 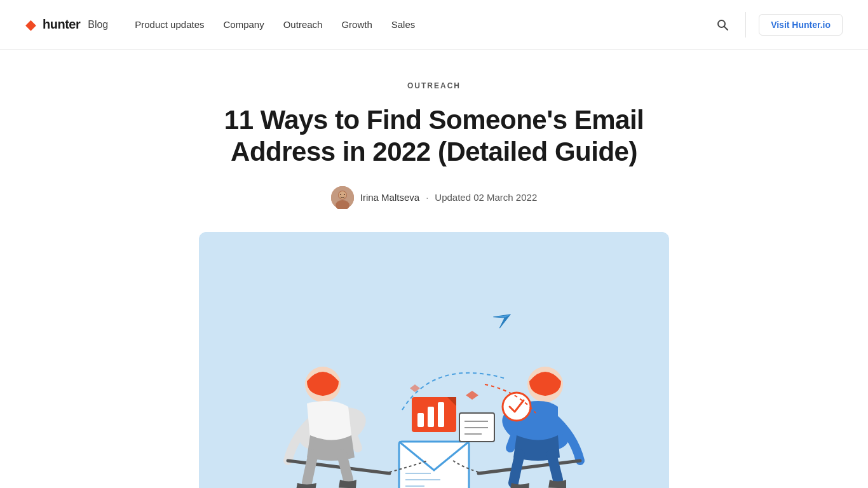 I want to click on nav-growth: Growth, so click(x=356, y=24).